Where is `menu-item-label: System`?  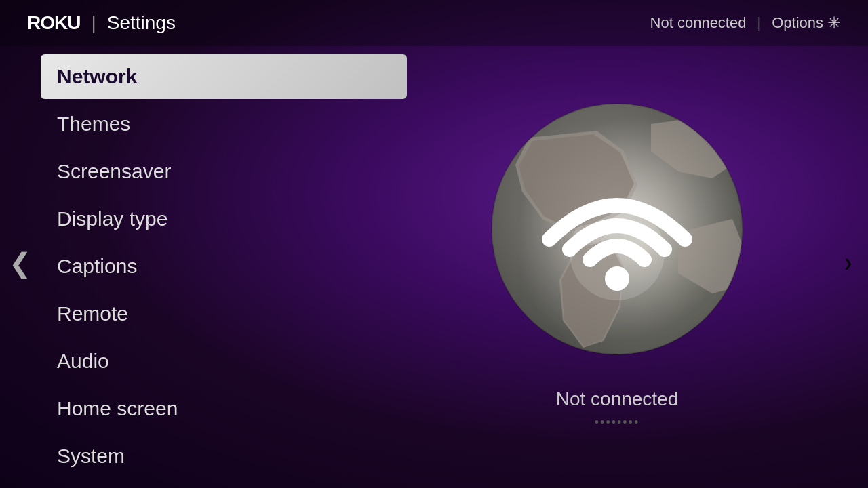
menu-item-label: System is located at coordinates (91, 455).